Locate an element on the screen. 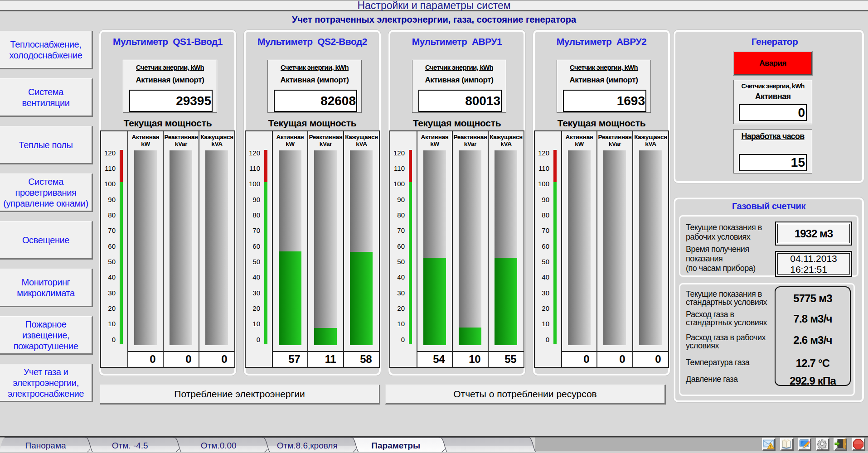 The image size is (868, 453). svg-text: Отм.8.6,кровля is located at coordinates (307, 446).